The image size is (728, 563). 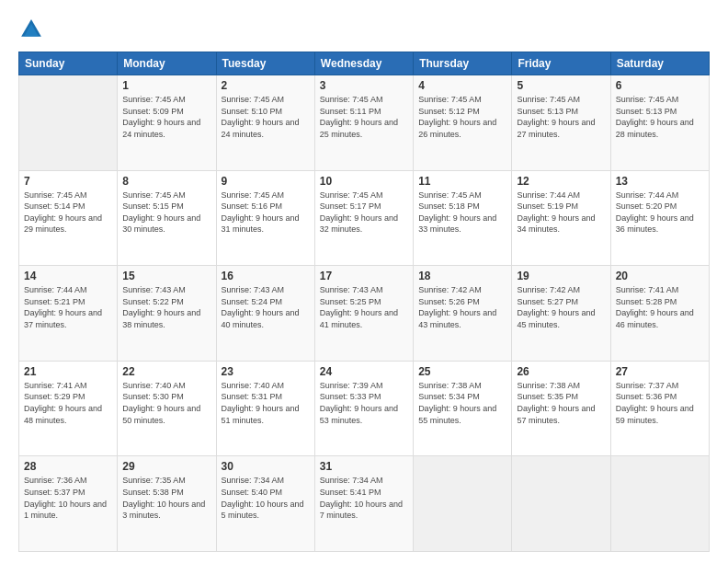 I want to click on calendar-cell: 13Sunrise: 7:44 AMSunset: 5:20 PMDayligh…, so click(x=660, y=218).